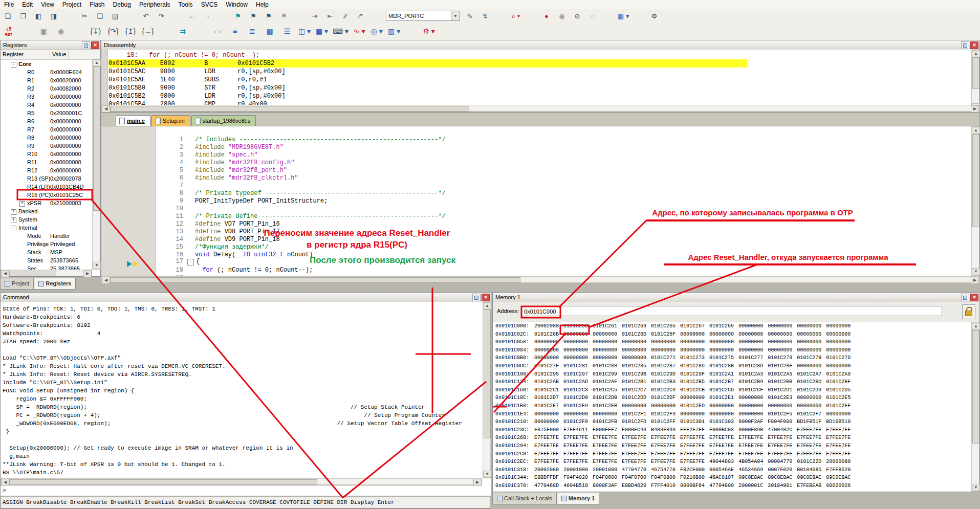  Describe the element at coordinates (113, 31) in the screenshot. I see `debug-toolbar-button-icon: {↷}` at that location.